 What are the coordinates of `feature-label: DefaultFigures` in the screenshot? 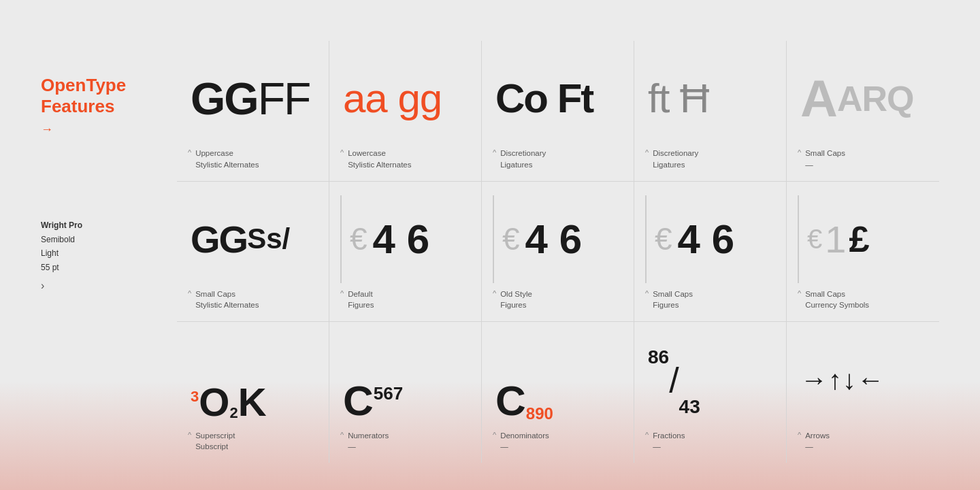 It's located at (361, 299).